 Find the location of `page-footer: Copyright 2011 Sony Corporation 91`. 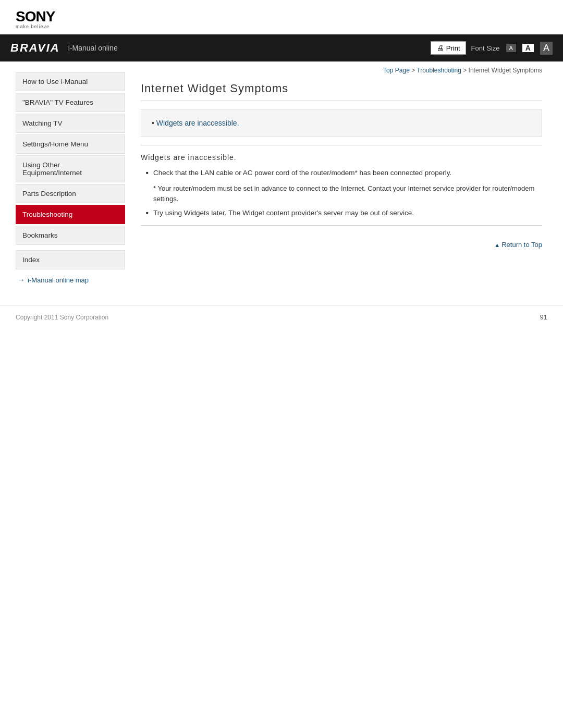

page-footer: Copyright 2011 Sony Corporation 91 is located at coordinates (282, 317).